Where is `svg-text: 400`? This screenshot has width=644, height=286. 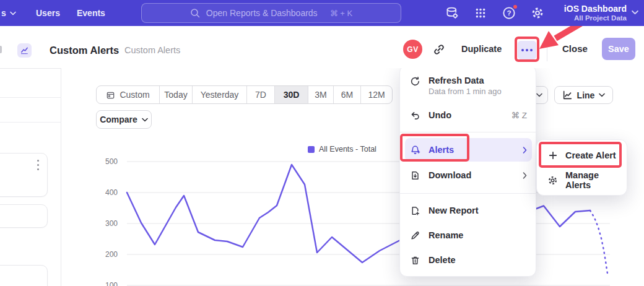 svg-text: 400 is located at coordinates (111, 193).